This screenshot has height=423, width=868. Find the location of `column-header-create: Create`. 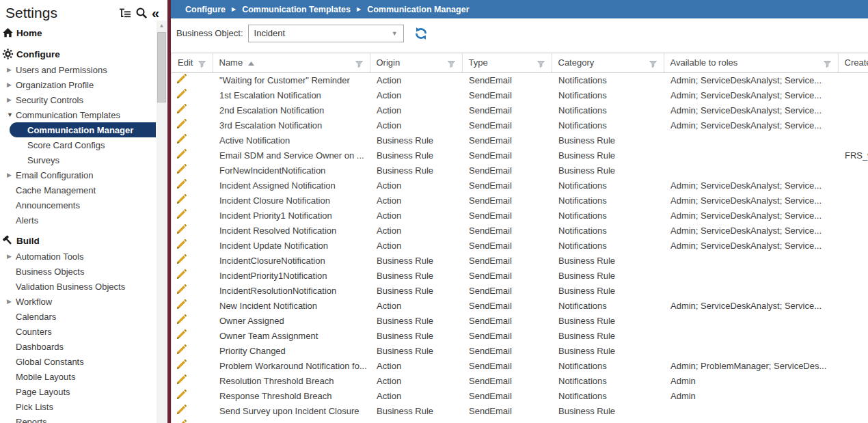

column-header-create: Create is located at coordinates (853, 63).